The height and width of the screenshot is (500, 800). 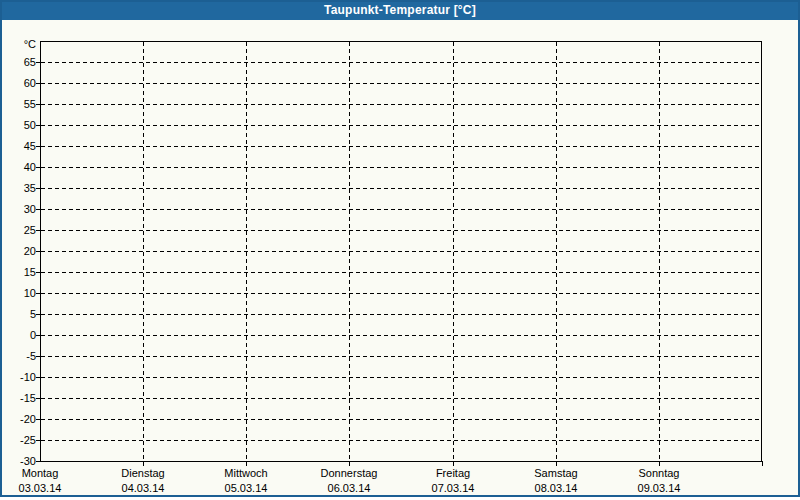 I want to click on y-tick-label: 5, so click(x=19, y=314).